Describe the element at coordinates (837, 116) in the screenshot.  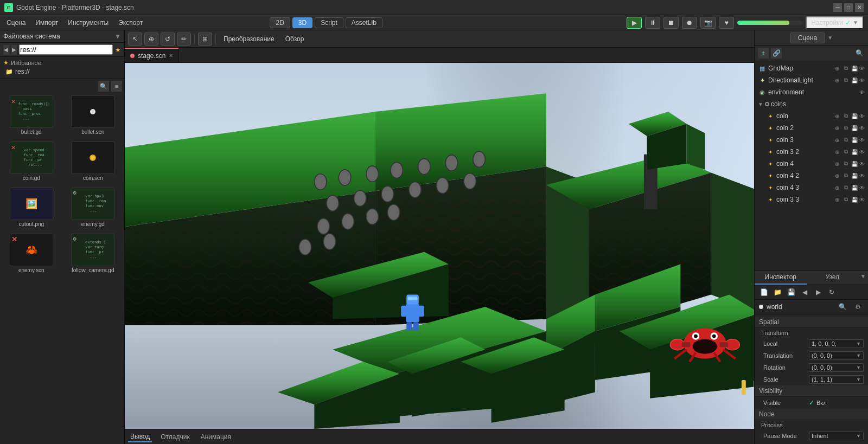
I see `tree-action-move-coin: ⊕` at that location.